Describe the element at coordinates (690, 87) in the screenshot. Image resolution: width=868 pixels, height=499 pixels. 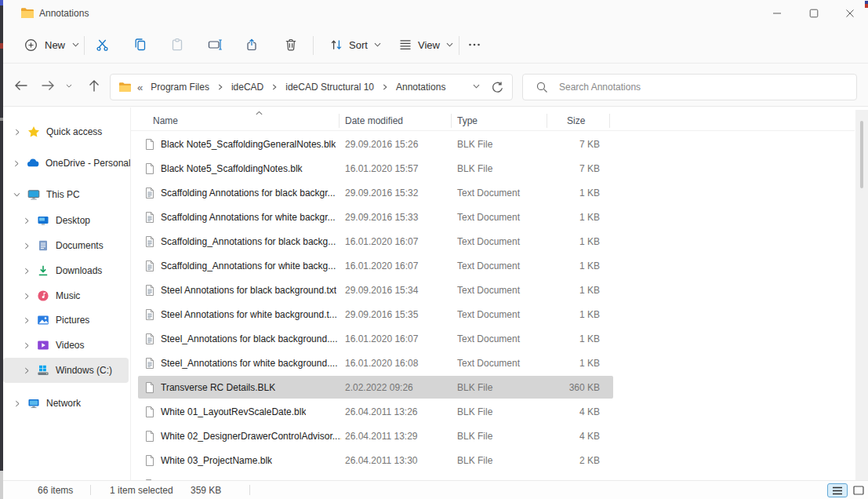
I see `search-box` at that location.